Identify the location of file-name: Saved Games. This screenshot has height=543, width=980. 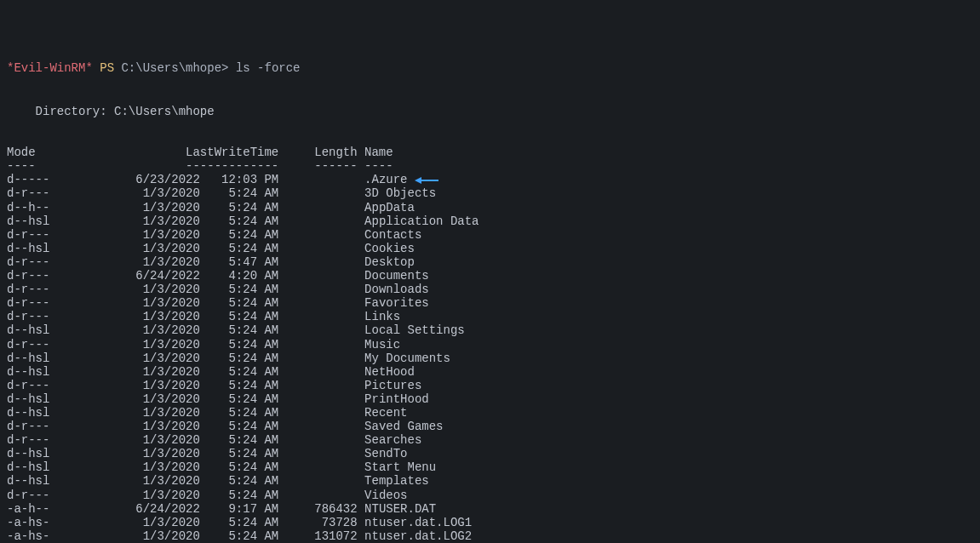
(404, 426).